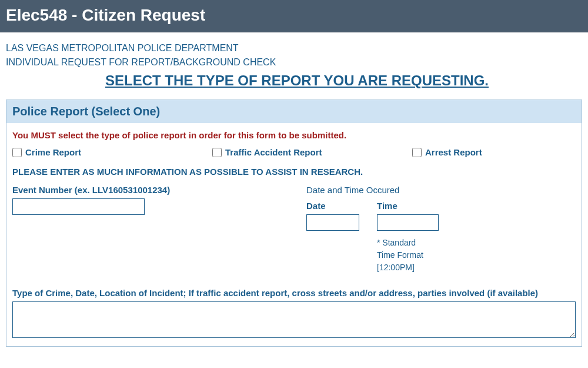  I want to click on select-type-heading: SELECT THE TYPE OF REPORT YOU ARE REQUES…, so click(297, 81).